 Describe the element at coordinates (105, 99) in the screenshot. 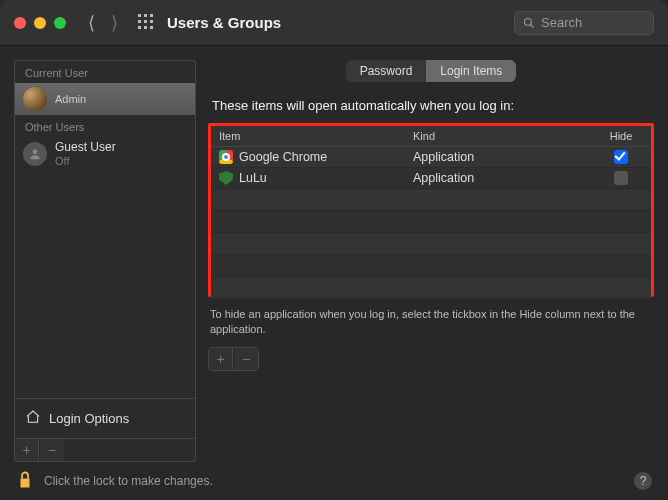

I see `current-user-row: Admin` at that location.